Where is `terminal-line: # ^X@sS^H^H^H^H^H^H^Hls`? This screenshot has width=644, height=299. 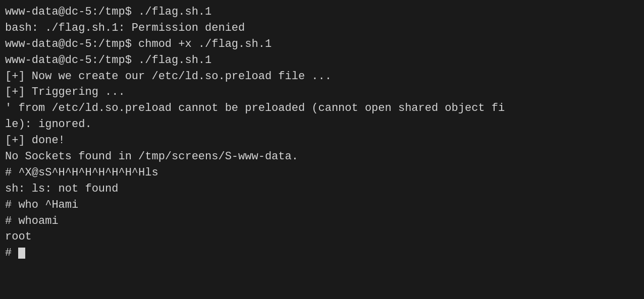 terminal-line: # ^X@sS^H^H^H^H^H^H^Hls is located at coordinates (322, 173).